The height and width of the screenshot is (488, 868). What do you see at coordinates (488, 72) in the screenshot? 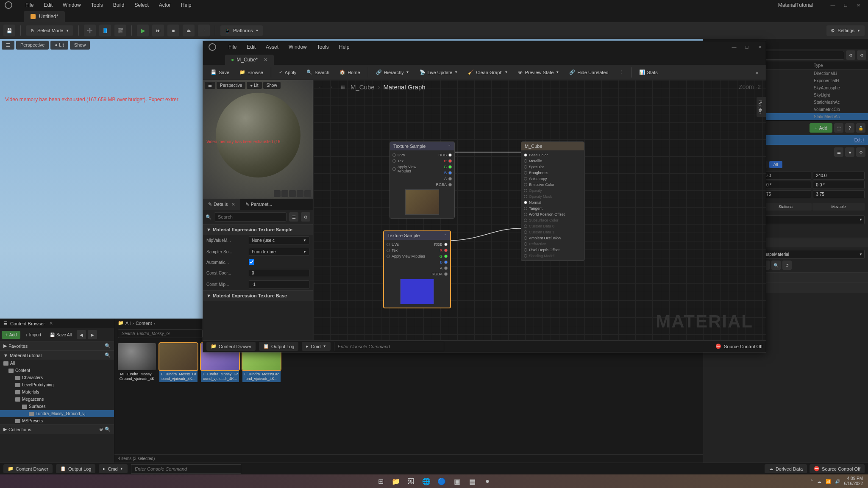
I see `mat-clean-graph-button: 🧹 Clean Graph ▼` at bounding box center [488, 72].